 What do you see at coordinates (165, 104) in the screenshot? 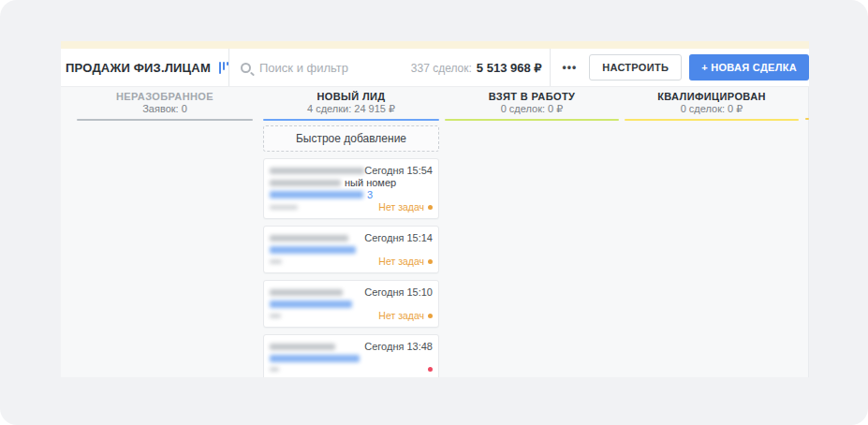
I see `column-header: НЕРАЗОБРАННОЕ Заявок: 0` at bounding box center [165, 104].